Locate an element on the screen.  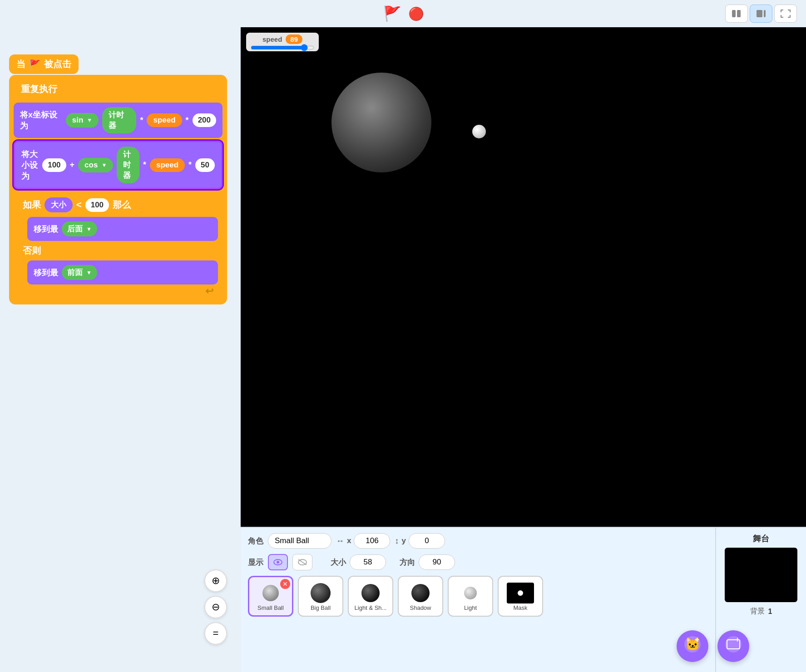
val50-oval: 50 is located at coordinates (205, 165).